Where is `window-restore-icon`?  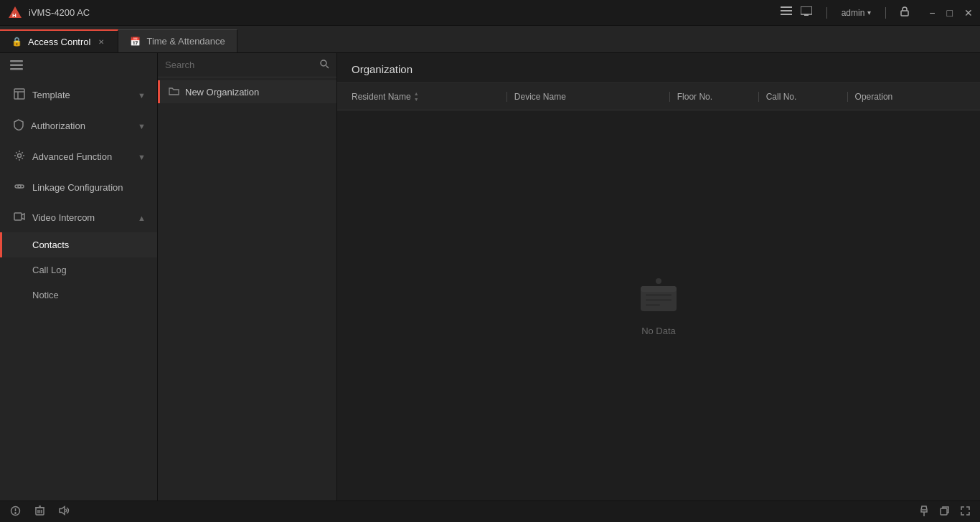 window-restore-icon is located at coordinates (944, 512).